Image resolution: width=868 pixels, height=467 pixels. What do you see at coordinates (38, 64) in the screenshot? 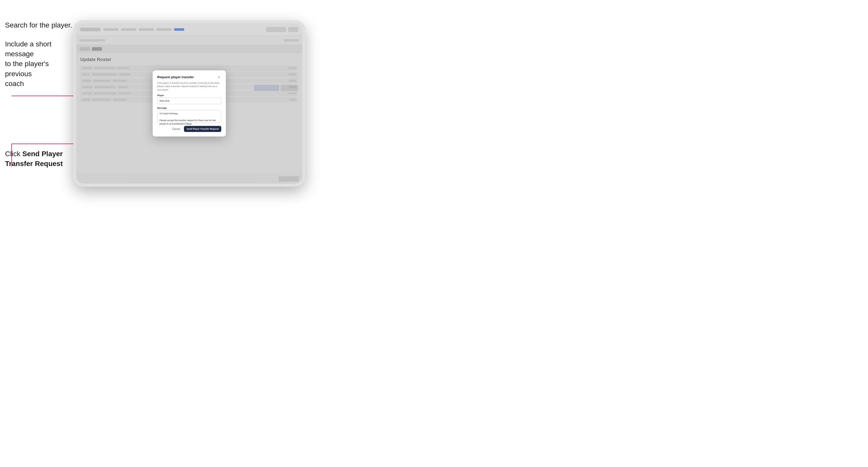
I see `annotation-message: Include a short message to the player's …` at bounding box center [38, 64].